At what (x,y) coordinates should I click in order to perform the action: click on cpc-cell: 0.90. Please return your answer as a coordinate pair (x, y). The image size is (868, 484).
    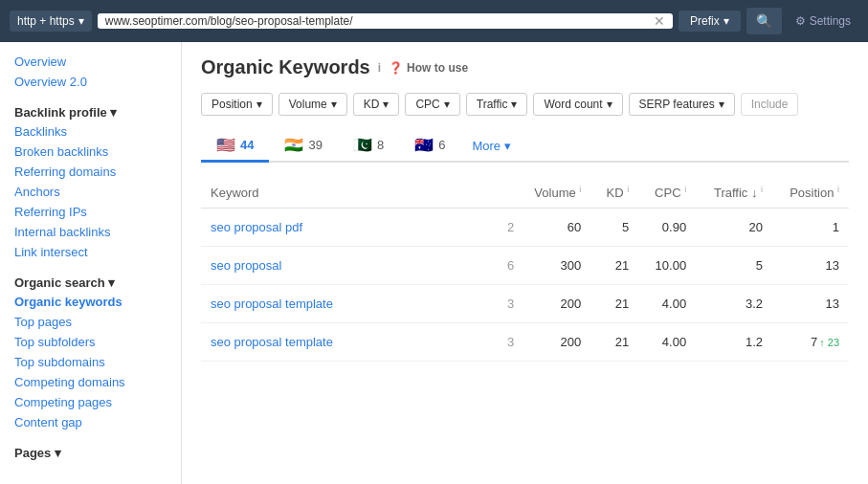
    Looking at the image, I should click on (667, 228).